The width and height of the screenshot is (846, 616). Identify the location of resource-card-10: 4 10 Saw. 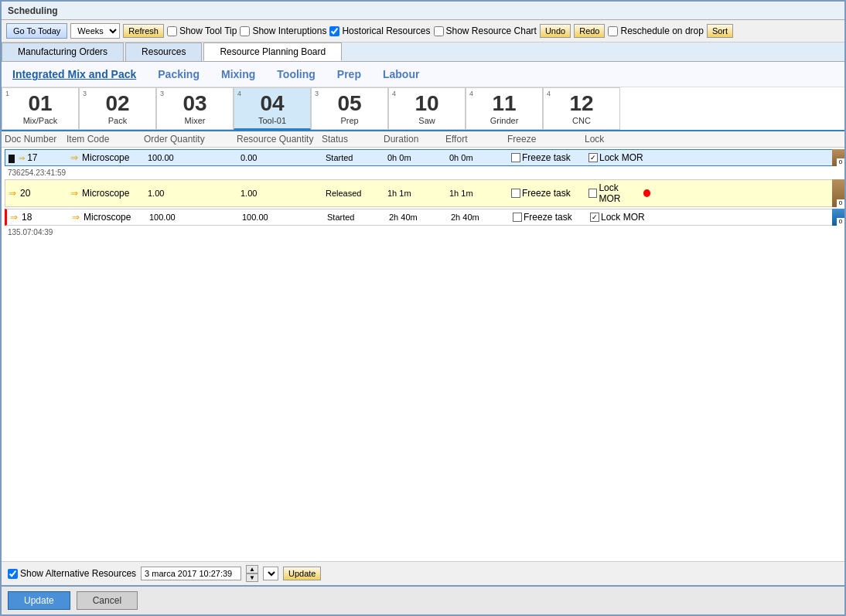
(427, 108).